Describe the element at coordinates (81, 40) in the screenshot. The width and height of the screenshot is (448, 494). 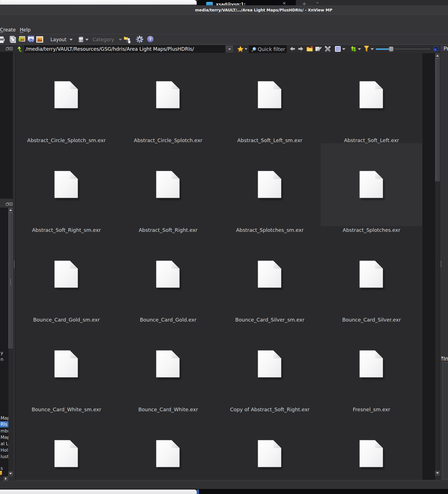
I see `sort-presets-icon: 1-5` at that location.